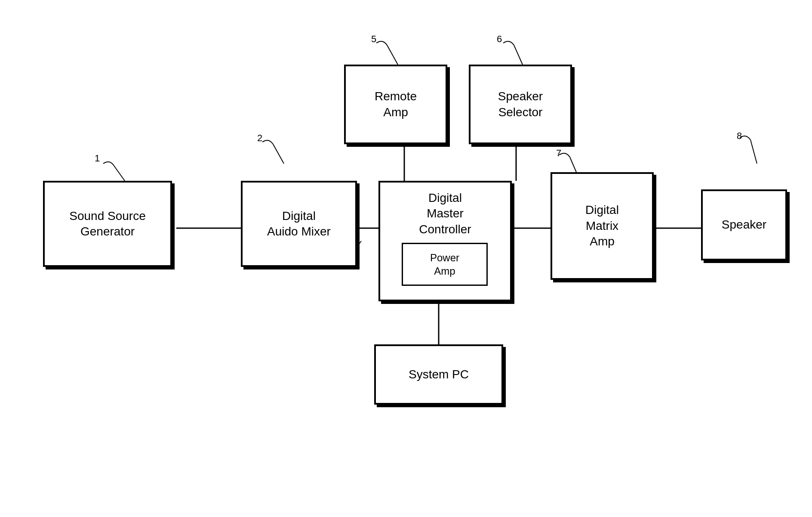  Describe the element at coordinates (108, 224) in the screenshot. I see `sound-source-generator-label: Sound SourceGenerator` at that location.